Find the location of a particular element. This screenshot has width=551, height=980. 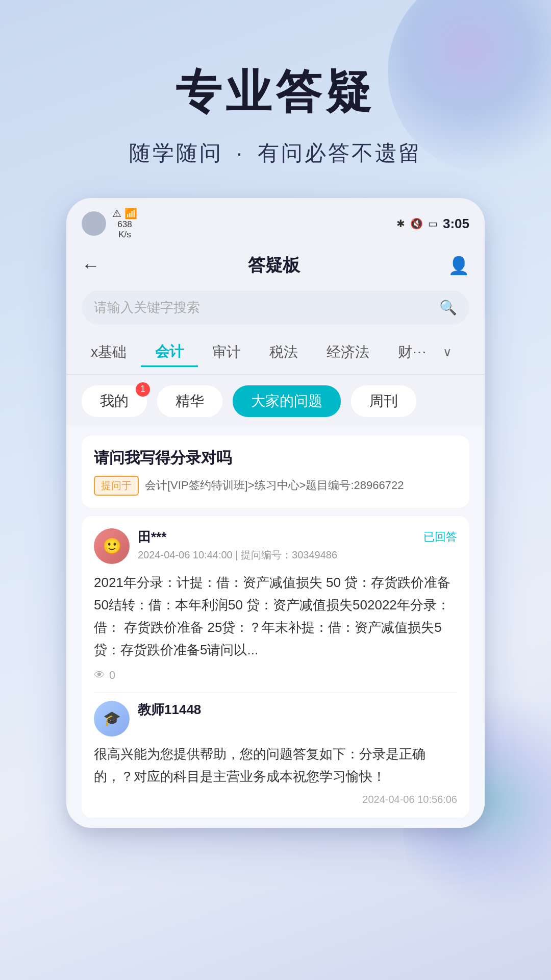

search-bar: 请输入关键字搜索 🔍 is located at coordinates (276, 307).